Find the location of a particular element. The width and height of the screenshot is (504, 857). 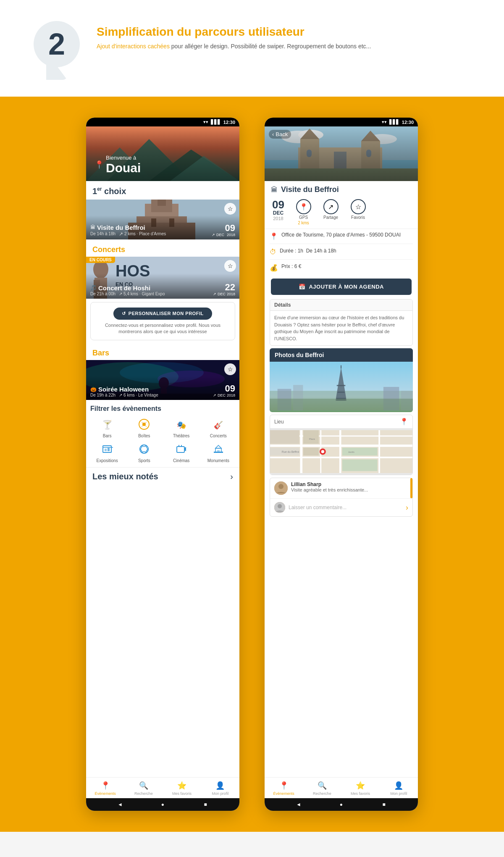

add-agenda-button: 📅 AJOUTER À MON AGENDA is located at coordinates (341, 287).